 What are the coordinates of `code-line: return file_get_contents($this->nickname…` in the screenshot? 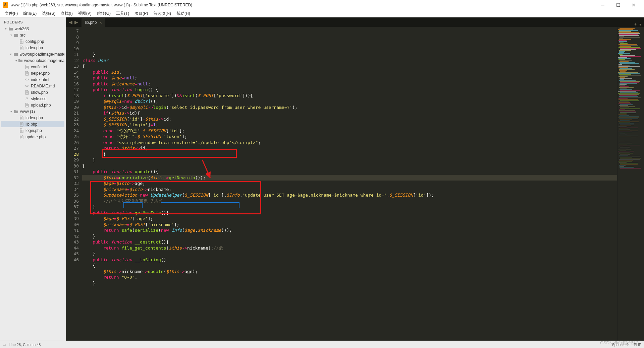 It's located at (350, 248).